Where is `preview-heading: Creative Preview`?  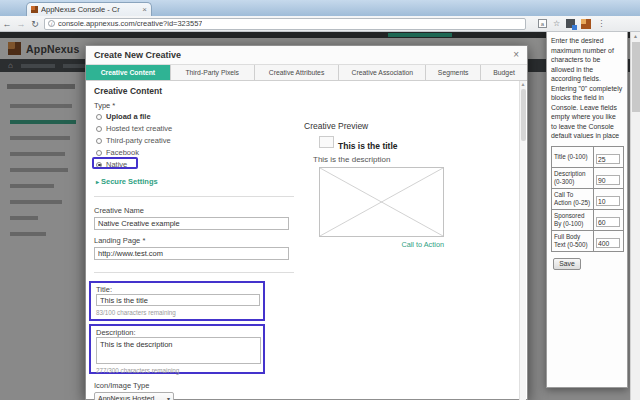
preview-heading: Creative Preview is located at coordinates (336, 126).